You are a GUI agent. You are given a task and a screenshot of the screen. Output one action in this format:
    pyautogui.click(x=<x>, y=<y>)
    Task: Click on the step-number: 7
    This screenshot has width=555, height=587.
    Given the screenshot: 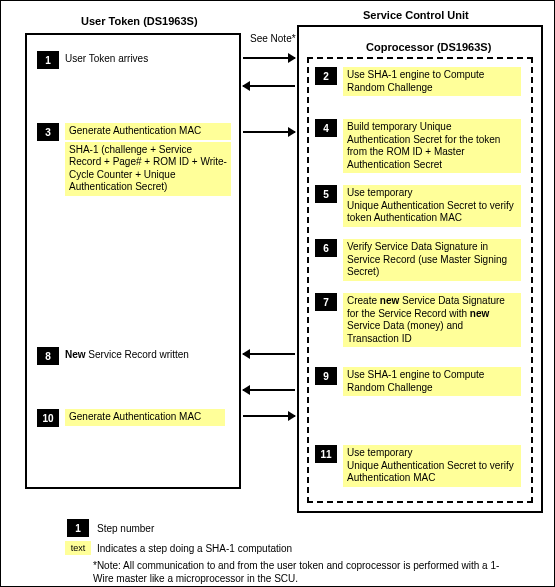 What is the action you would take?
    pyautogui.click(x=326, y=302)
    